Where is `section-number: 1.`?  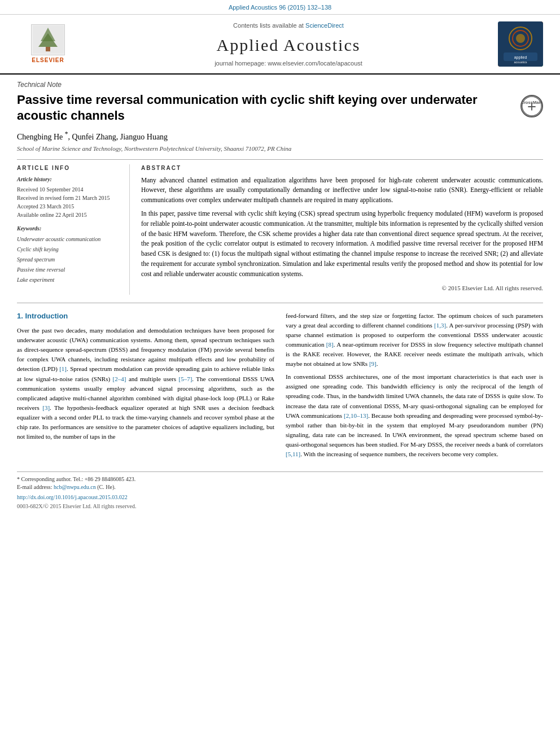 section-number: 1. is located at coordinates (20, 316).